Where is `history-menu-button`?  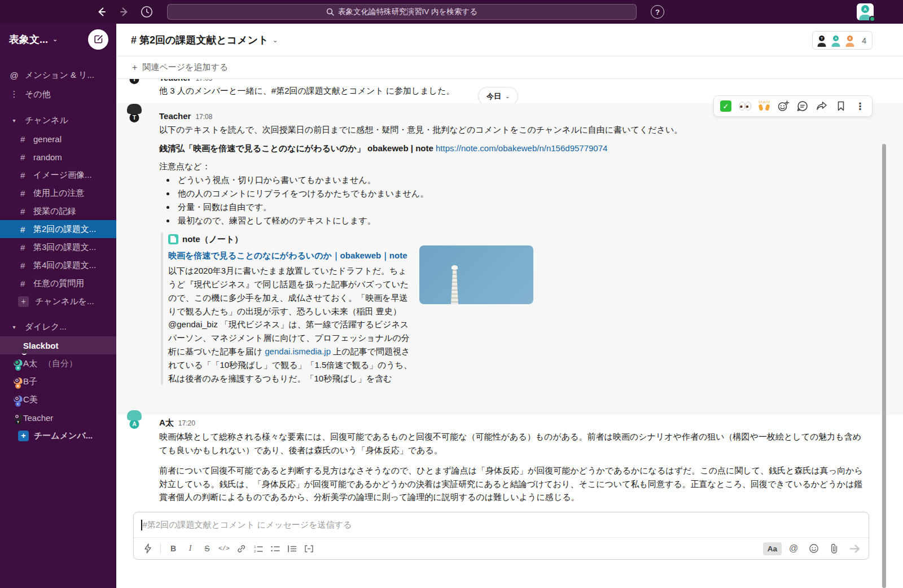 history-menu-button is located at coordinates (147, 12).